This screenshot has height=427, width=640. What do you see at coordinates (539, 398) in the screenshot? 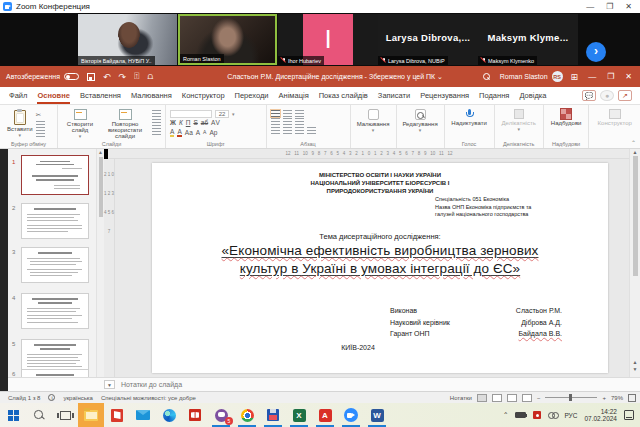
I see `zoom-out-button: −` at bounding box center [539, 398].